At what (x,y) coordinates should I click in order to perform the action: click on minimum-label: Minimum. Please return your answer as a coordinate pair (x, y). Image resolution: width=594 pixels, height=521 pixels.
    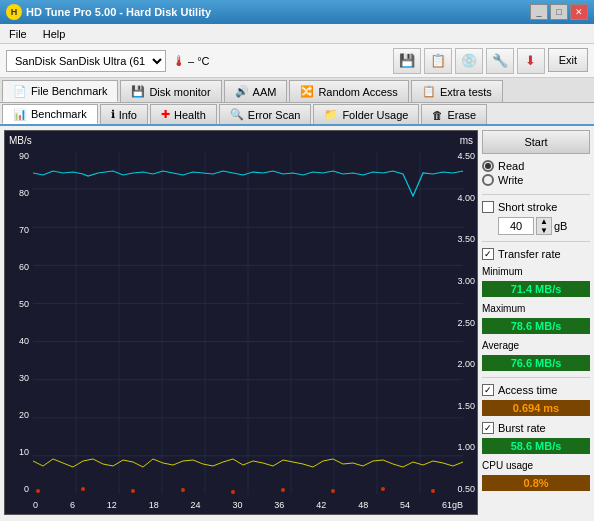
    Looking at the image, I should click on (536, 272).